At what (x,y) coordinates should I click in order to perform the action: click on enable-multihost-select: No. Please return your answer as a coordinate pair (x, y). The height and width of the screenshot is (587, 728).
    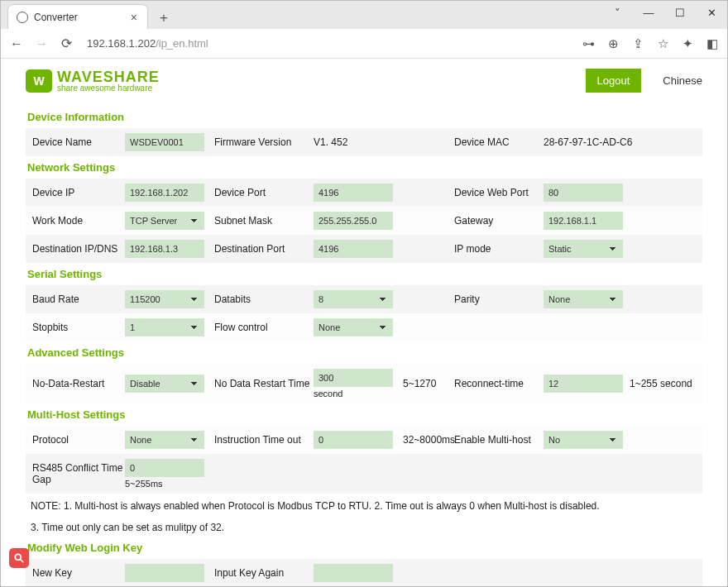
    Looking at the image, I should click on (583, 440).